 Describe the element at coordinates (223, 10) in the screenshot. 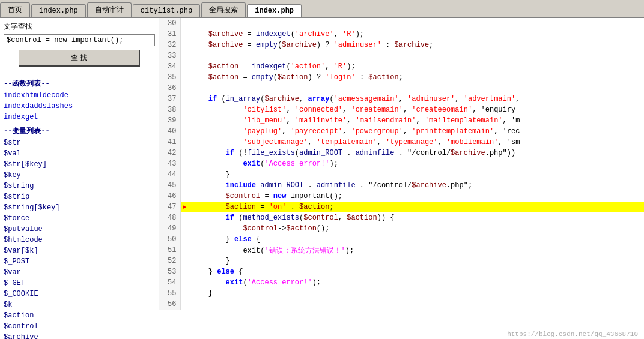

I see `tab-global-search: 全局搜索` at that location.